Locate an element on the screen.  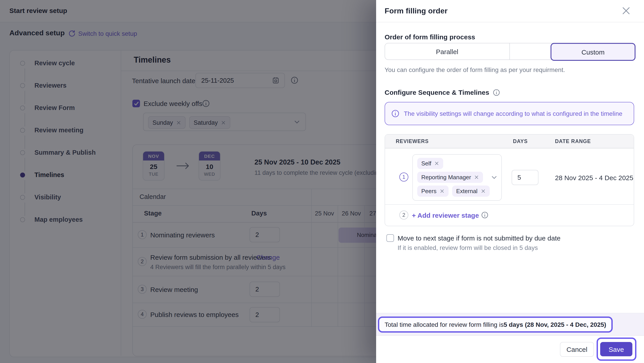
move-next-stage-checkbox is located at coordinates (390, 238).